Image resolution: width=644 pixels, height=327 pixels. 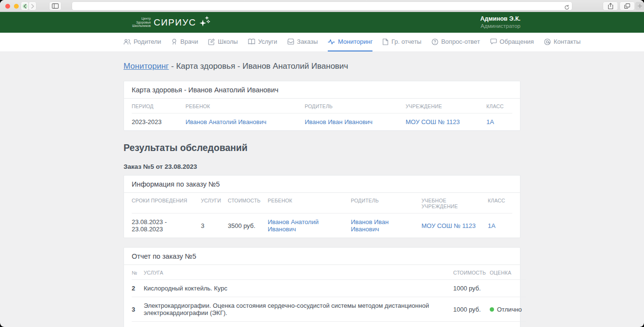 I want to click on sidebar-icon, so click(x=55, y=6).